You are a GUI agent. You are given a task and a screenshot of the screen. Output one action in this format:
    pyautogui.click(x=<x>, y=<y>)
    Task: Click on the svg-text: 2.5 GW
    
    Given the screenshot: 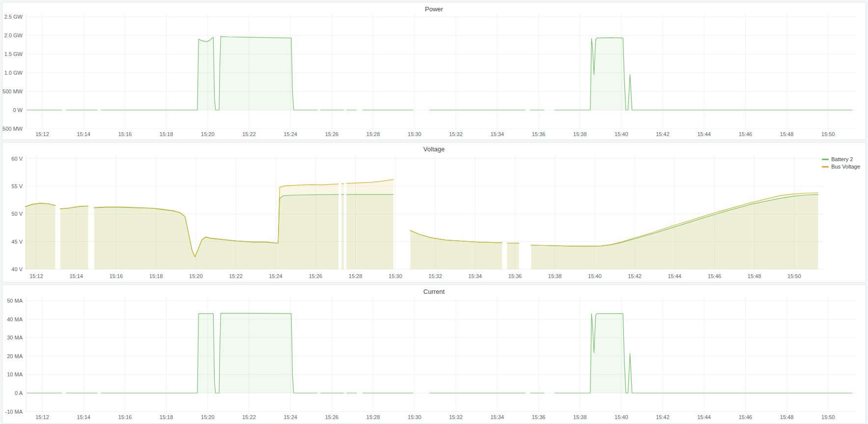 What is the action you would take?
    pyautogui.click(x=14, y=17)
    